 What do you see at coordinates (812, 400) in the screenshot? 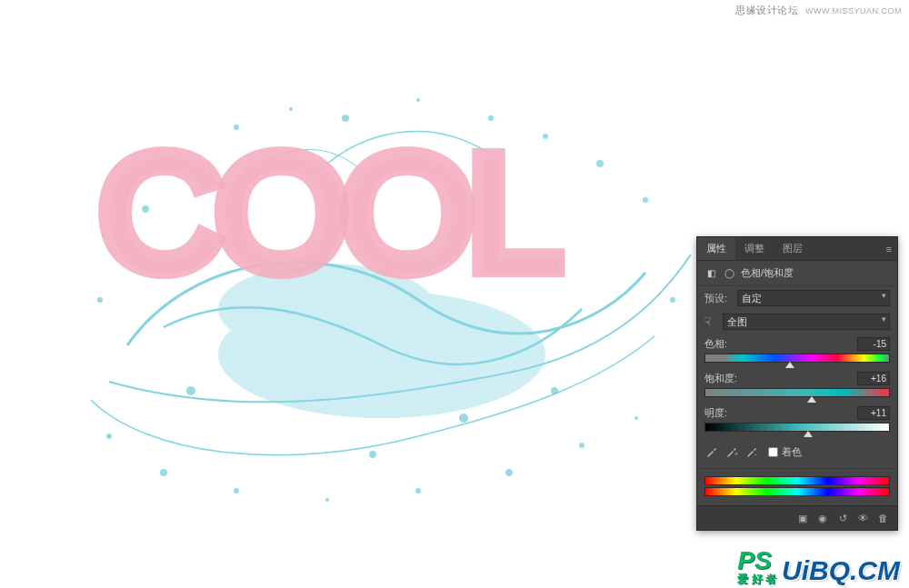
I see `saturation-thumb` at bounding box center [812, 400].